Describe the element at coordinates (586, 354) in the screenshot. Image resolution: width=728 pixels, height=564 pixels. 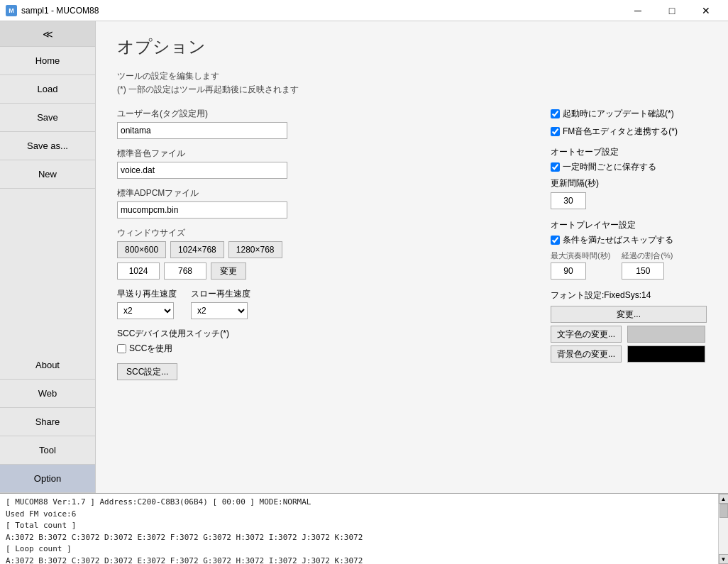
I see `bg-color-button: 背景色の変更...` at that location.